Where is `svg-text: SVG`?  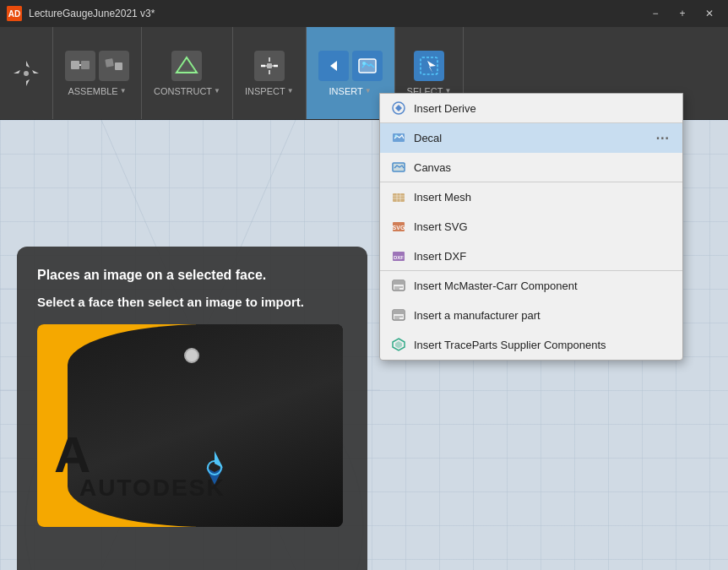
svg-text: SVG is located at coordinates (399, 228).